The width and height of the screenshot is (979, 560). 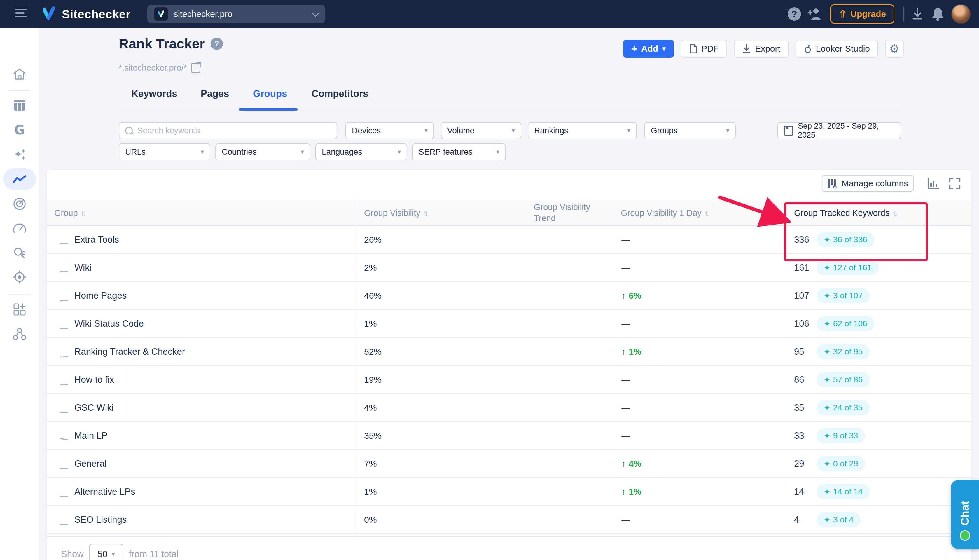 I want to click on title-help-icon: ?, so click(x=217, y=44).